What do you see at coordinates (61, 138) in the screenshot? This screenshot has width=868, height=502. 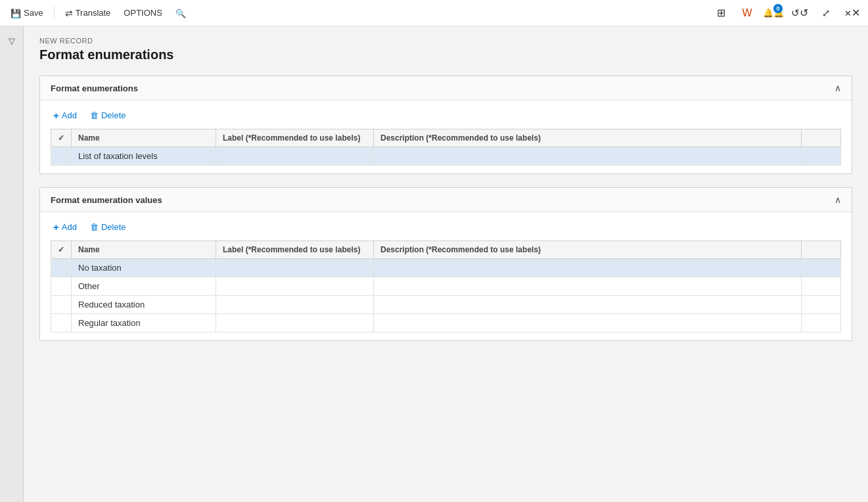 I see `check-icon: ✓` at bounding box center [61, 138].